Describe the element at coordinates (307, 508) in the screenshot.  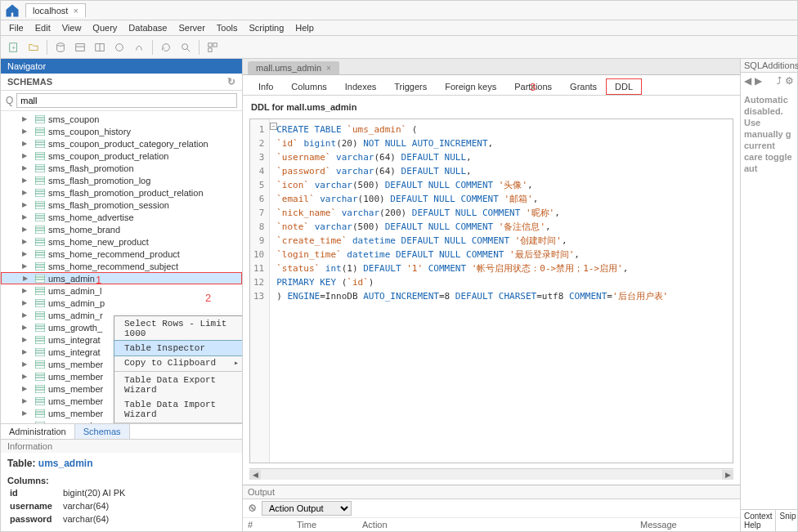
I see `output-type-select: Action Output` at that location.